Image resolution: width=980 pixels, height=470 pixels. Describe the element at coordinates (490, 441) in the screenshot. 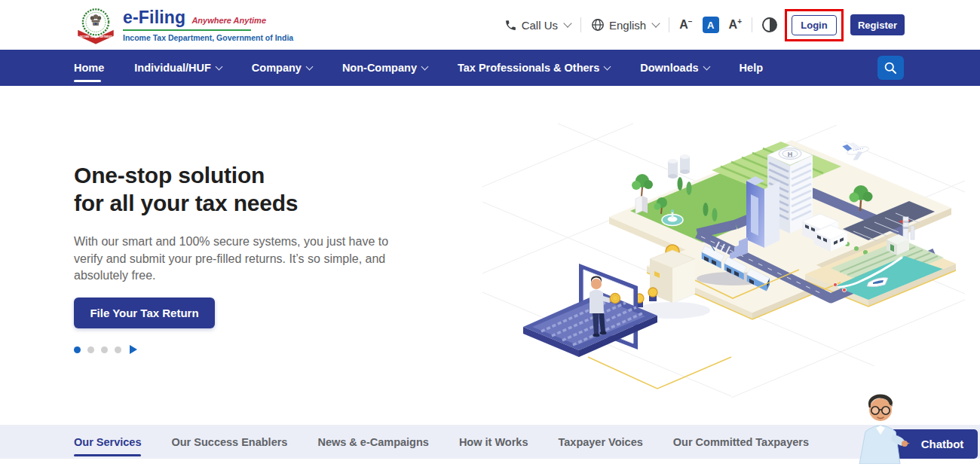

I see `section-tab-bar: Our Services Our Success Enablers News &…` at that location.